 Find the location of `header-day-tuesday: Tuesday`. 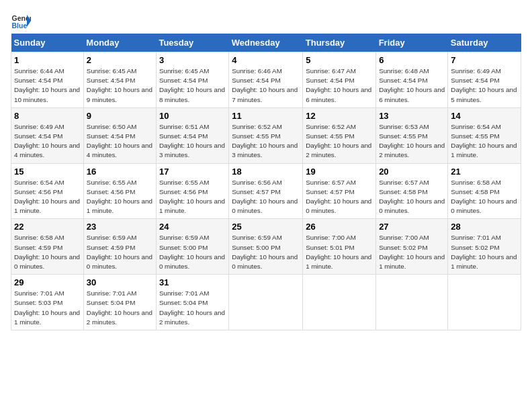

header-day-tuesday: Tuesday is located at coordinates (192, 43).